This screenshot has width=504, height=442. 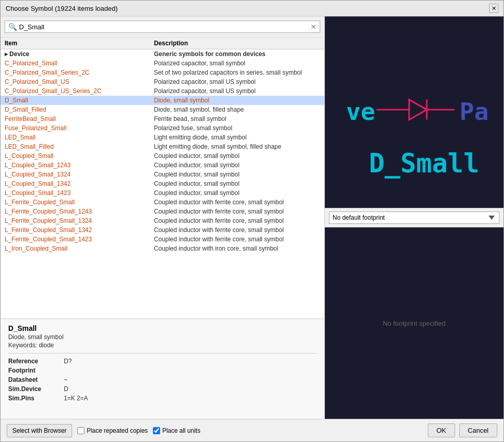 I want to click on info-name: D_Small, so click(x=163, y=328).